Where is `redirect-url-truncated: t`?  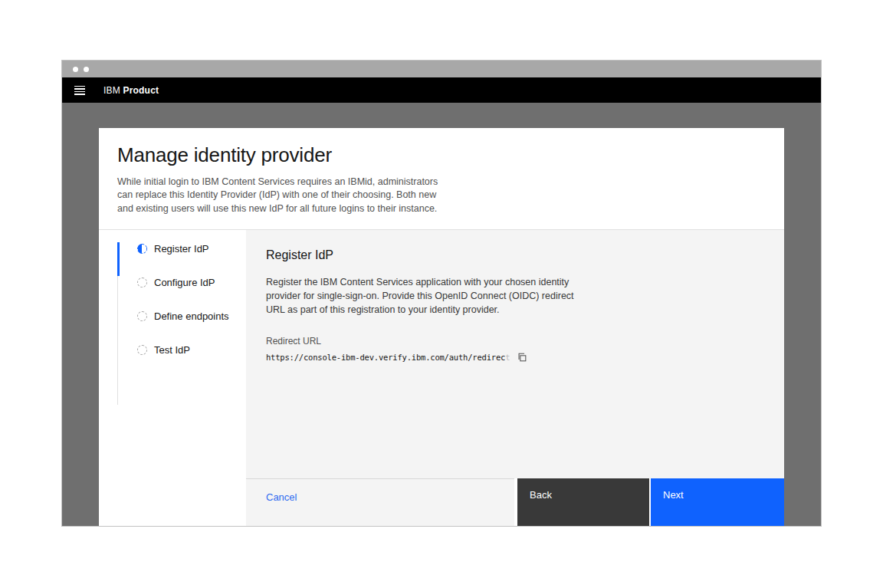
redirect-url-truncated: t is located at coordinates (507, 357).